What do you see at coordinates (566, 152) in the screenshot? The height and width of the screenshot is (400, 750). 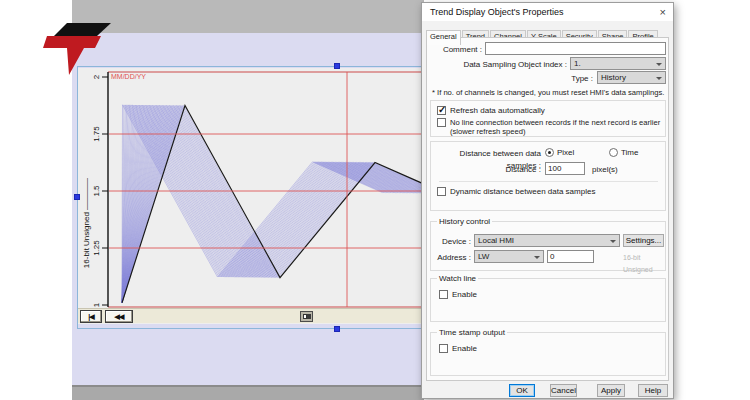 I see `radio-label: Pixel` at bounding box center [566, 152].